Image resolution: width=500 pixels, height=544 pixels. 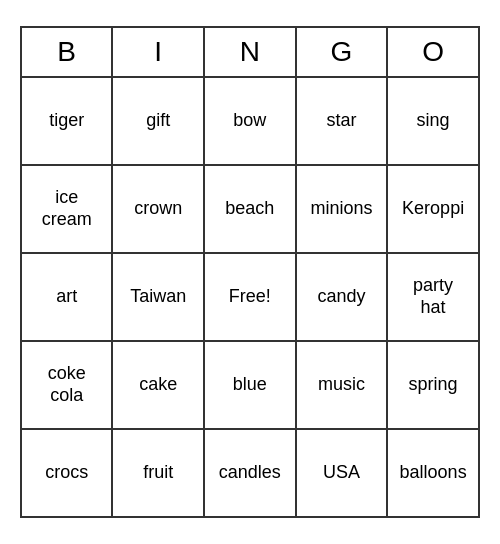 What do you see at coordinates (250, 52) in the screenshot?
I see `header-letter-n: N` at bounding box center [250, 52].